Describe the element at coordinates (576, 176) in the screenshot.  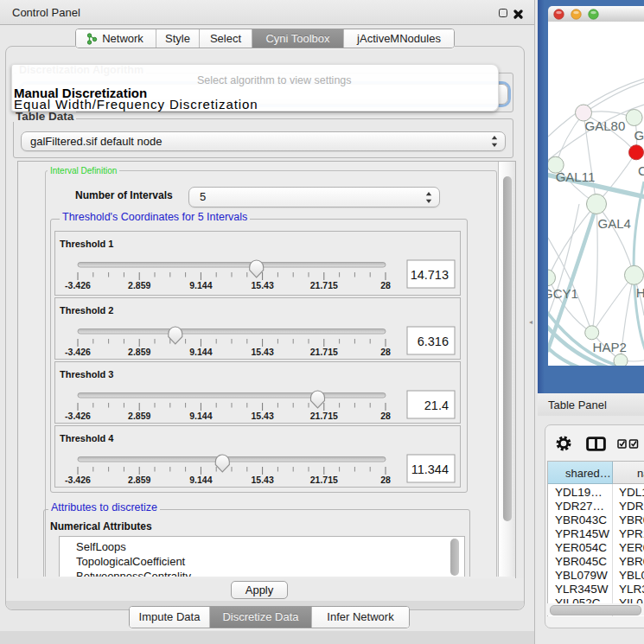
I see `svg-text: GAL11` at that location.